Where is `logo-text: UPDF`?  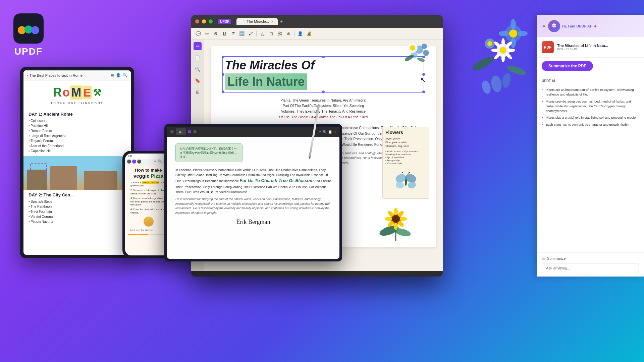
logo-text: UPDF is located at coordinates (29, 52).